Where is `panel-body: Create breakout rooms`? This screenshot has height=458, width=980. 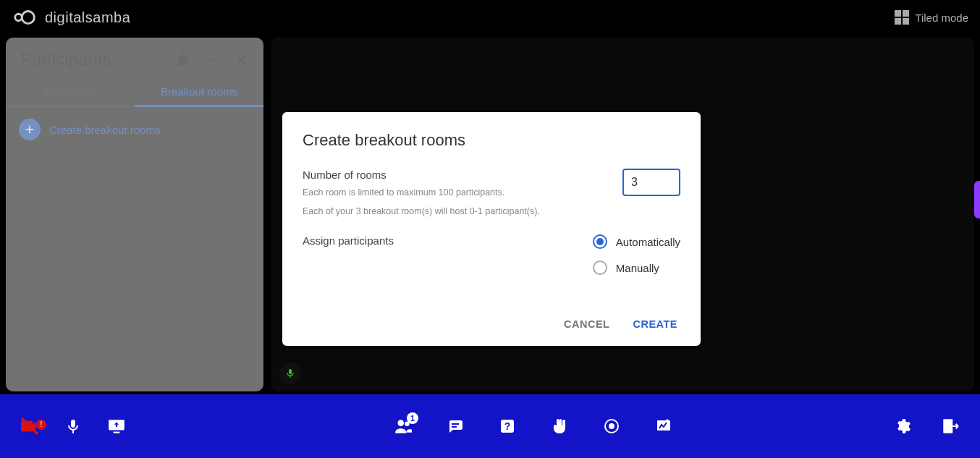
panel-body: Create breakout rooms is located at coordinates (135, 130).